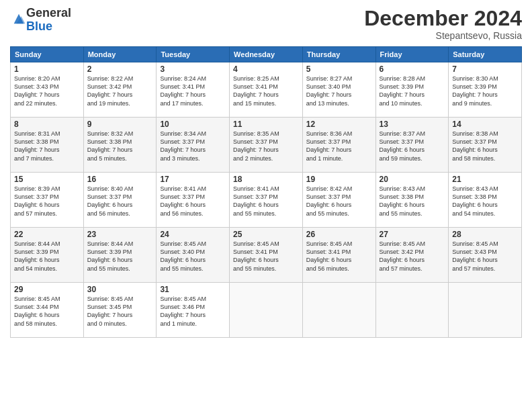  I want to click on header-cell-wednesday: Wednesday, so click(266, 55).